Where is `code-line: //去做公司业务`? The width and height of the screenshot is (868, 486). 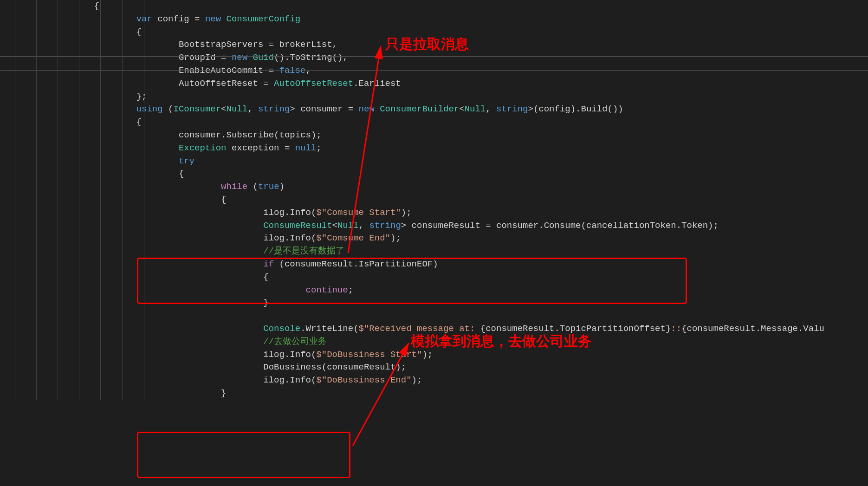 code-line: //去做公司业务 is located at coordinates (434, 342).